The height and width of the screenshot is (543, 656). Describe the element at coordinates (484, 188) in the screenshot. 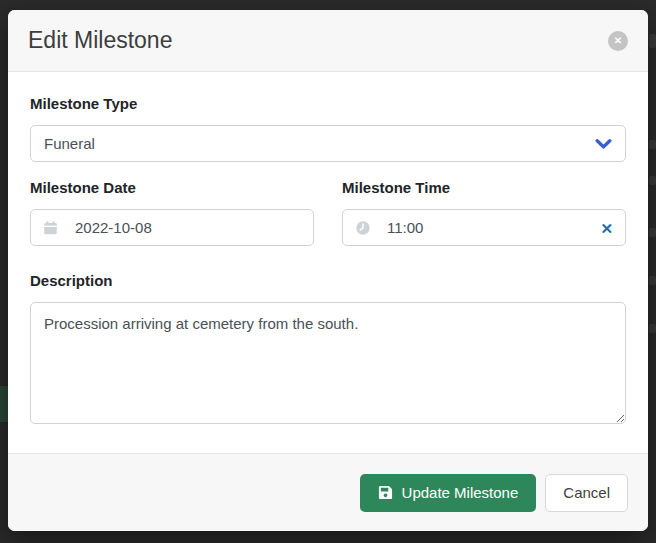

I see `milestone-time-label: Milestone Time` at that location.